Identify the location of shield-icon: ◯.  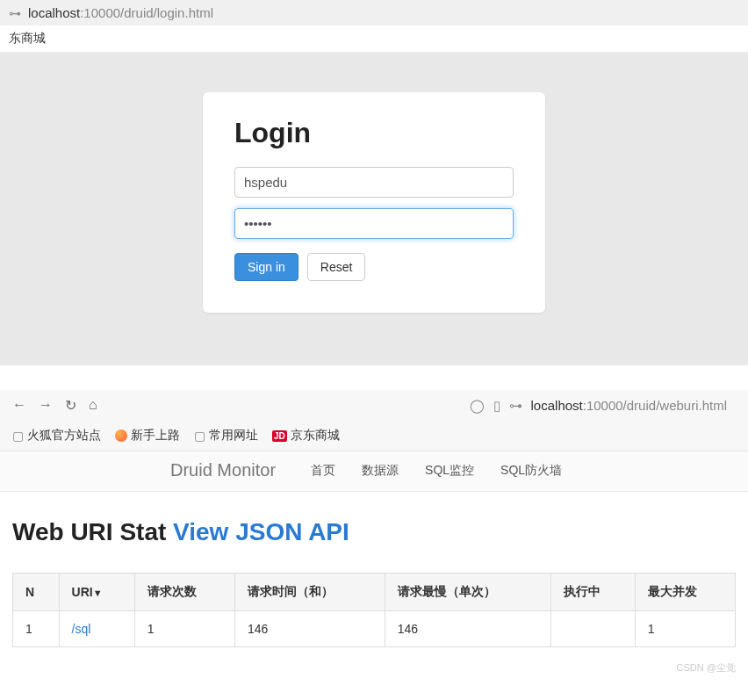
(478, 406).